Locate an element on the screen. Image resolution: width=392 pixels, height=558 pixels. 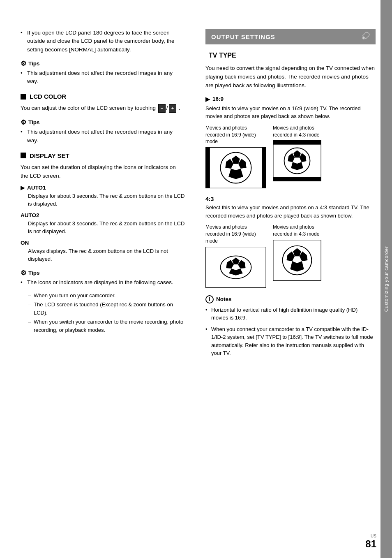
auto1-desc: Displays for about 3 seconds. The rec & … is located at coordinates (106, 200).